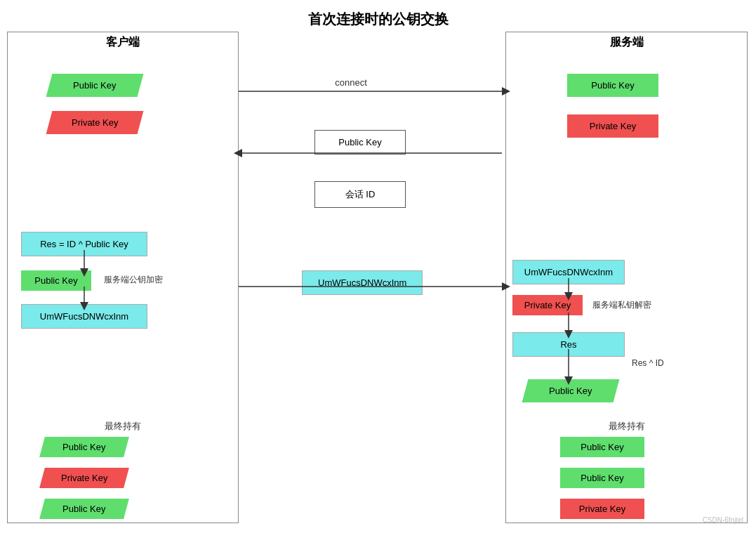 Image resolution: width=756 pixels, height=545 pixels. I want to click on client-encrypted: UmWFucsDNWcxInm, so click(84, 316).